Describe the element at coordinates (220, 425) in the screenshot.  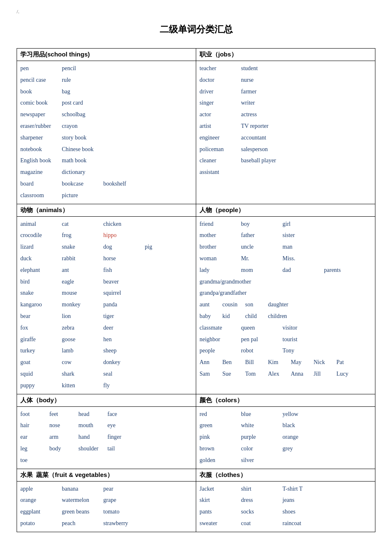
I see `word: green` at that location.